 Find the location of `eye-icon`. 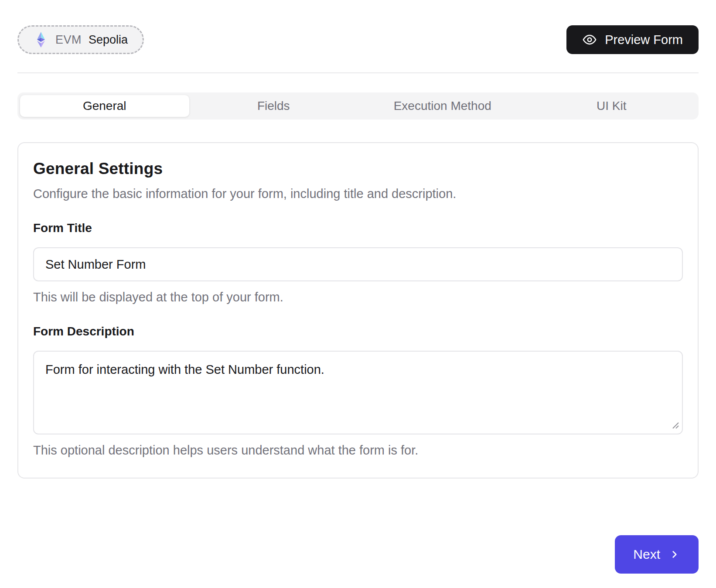

eye-icon is located at coordinates (590, 40).